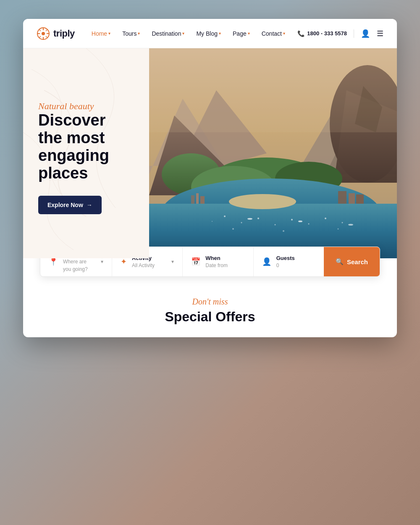 Image resolution: width=420 pixels, height=525 pixels. What do you see at coordinates (327, 34) in the screenshot?
I see `phone-number: 1800 - 333 5578` at bounding box center [327, 34].